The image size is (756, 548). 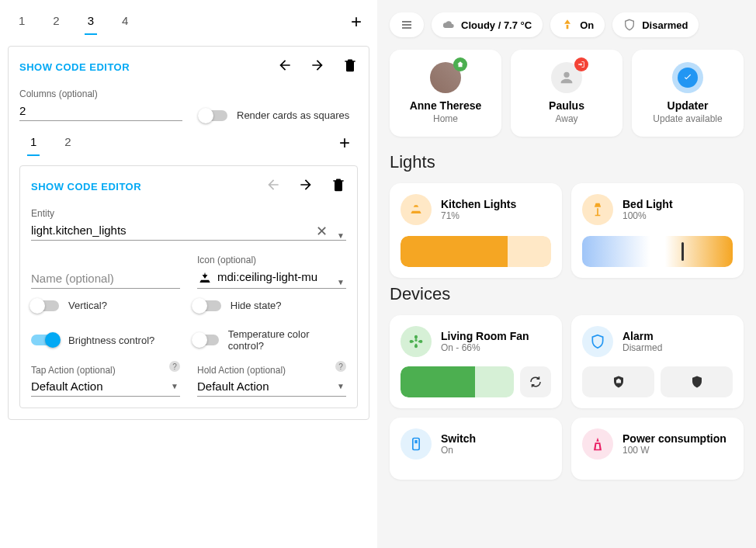 I want to click on bed-light-card: Bed Light 100%, so click(x=657, y=231).